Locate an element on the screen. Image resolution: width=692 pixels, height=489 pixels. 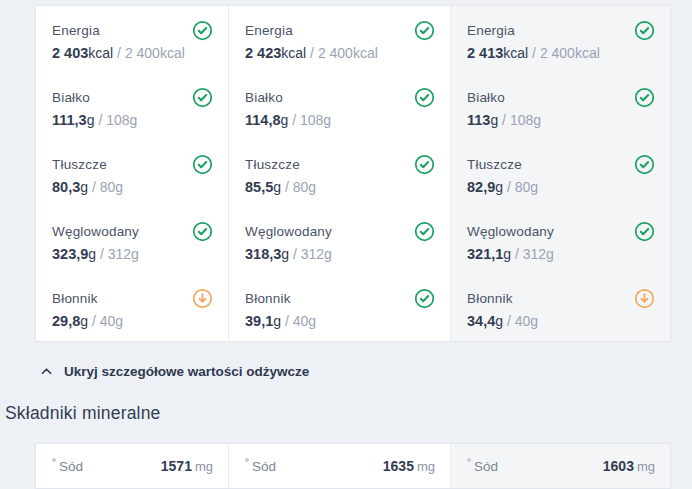
nutrient-value: 113g / 108g is located at coordinates (561, 120).